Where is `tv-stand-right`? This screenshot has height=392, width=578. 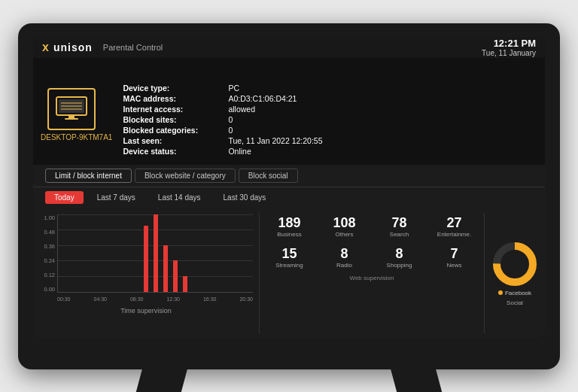
tv-stand-right is located at coordinates (417, 381).